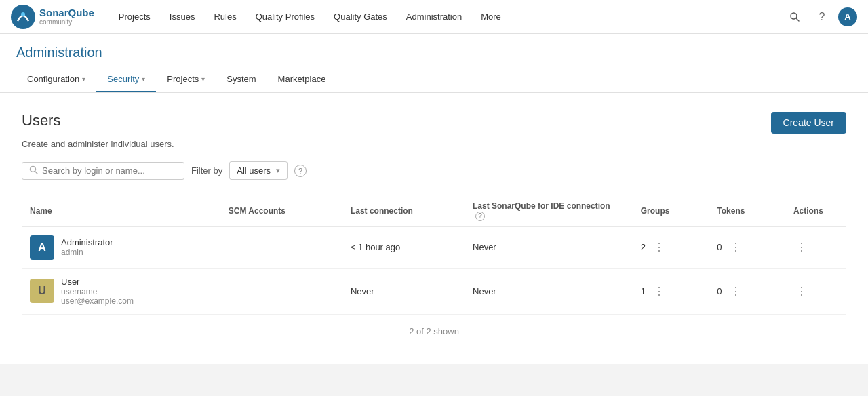 This screenshot has height=396, width=868. What do you see at coordinates (207, 171) in the screenshot?
I see `filter-label: Filter by` at bounding box center [207, 171].